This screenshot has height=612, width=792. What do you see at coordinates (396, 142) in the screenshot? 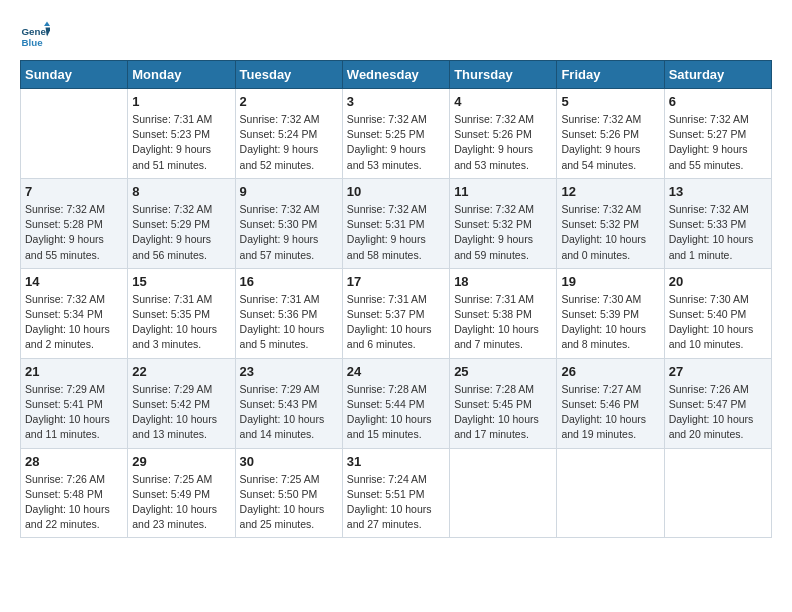
I see `day-info: Sunrise: 7:32 AMSunset: 5:25 PMDaylight:…` at bounding box center [396, 142].